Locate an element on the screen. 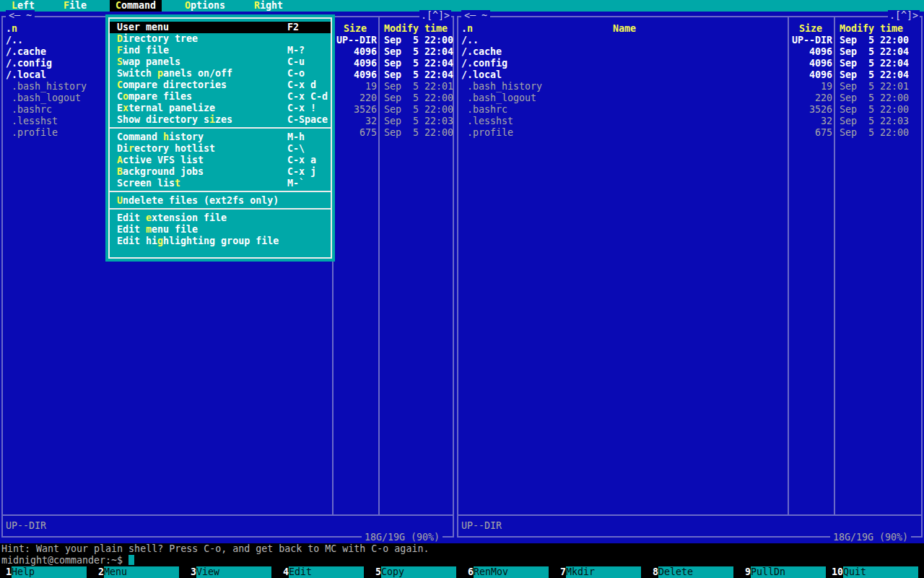 The image size is (924, 578). fkey-pulldn: 9PullDn is located at coordinates (783, 572).